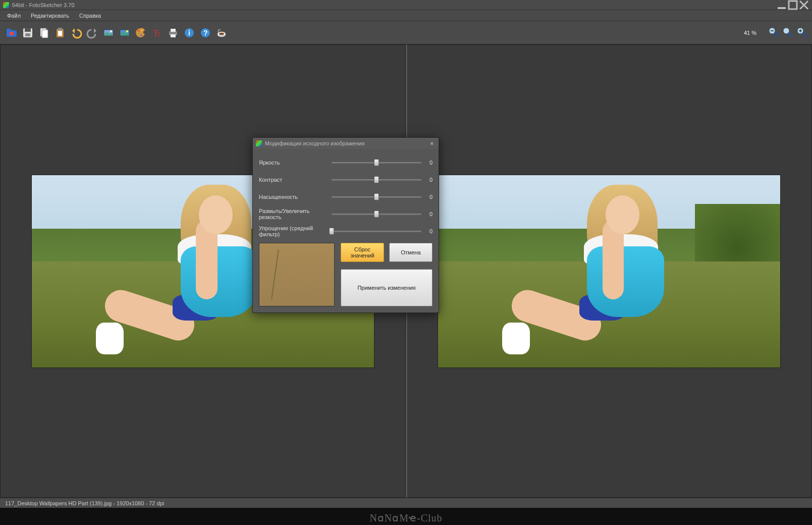 This screenshot has width=812, height=525. Describe the element at coordinates (376, 180) in the screenshot. I see `contrast-slider` at that location.